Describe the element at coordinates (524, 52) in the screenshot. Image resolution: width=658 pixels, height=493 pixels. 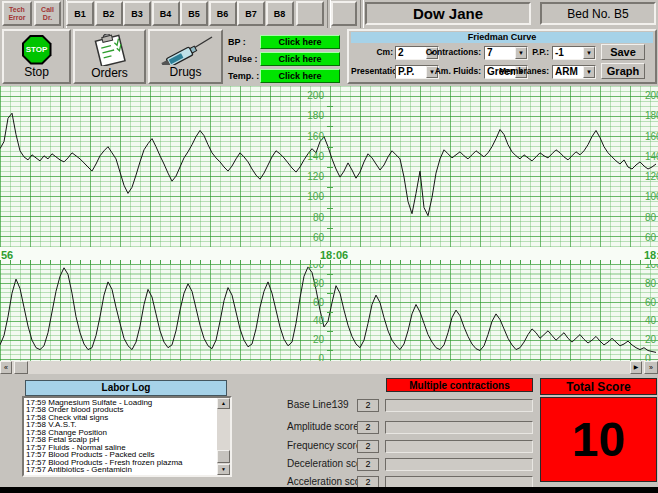
I see `pp-station-label: P.P.:` at that location.